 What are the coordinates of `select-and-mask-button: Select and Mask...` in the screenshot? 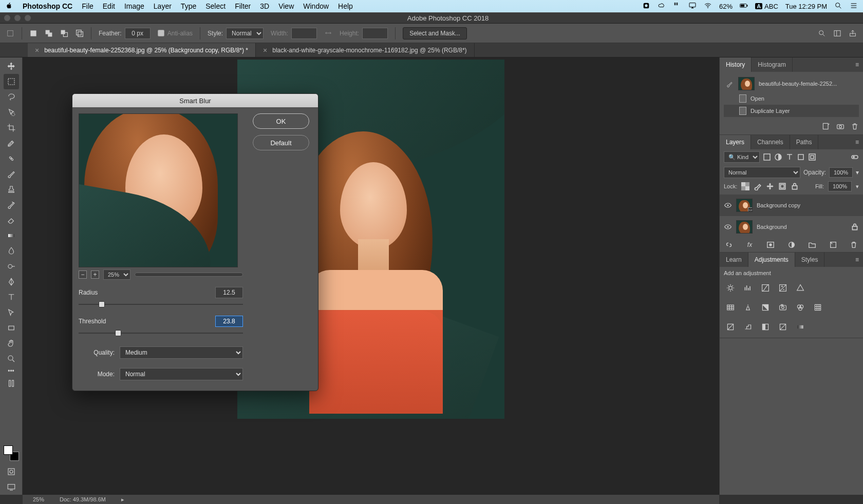 It's located at (435, 33).